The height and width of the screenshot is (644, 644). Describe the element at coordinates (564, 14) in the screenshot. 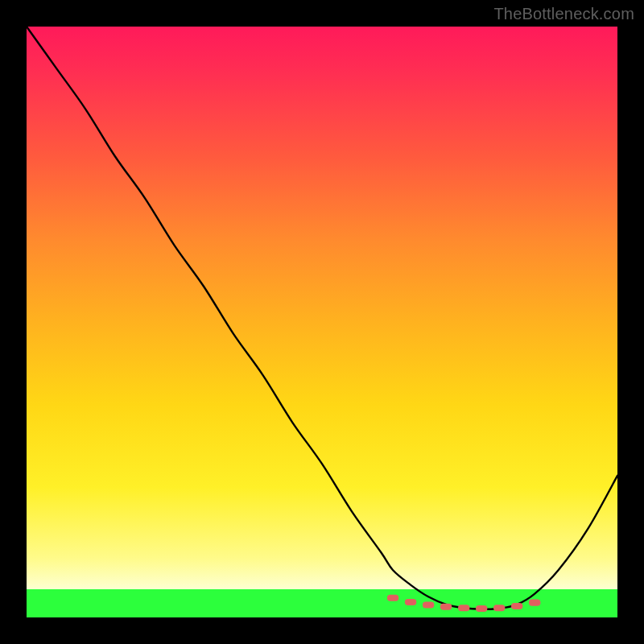

I see `watermark-text: TheBottleneck.com` at that location.